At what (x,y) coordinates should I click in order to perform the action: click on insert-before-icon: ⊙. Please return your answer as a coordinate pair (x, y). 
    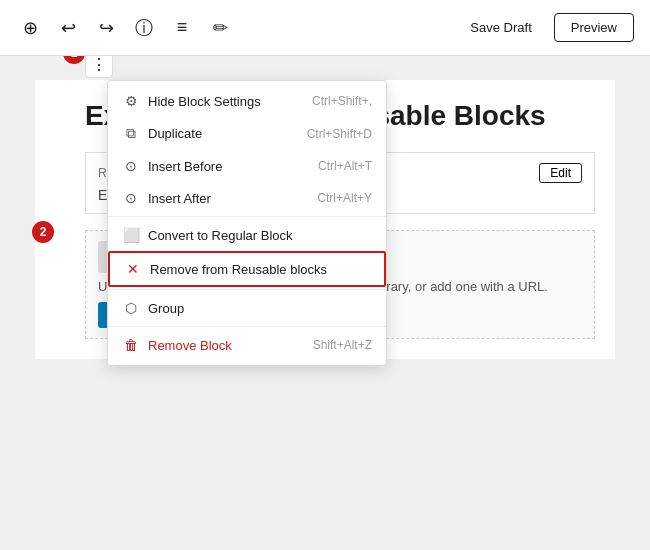
    Looking at the image, I should click on (131, 166).